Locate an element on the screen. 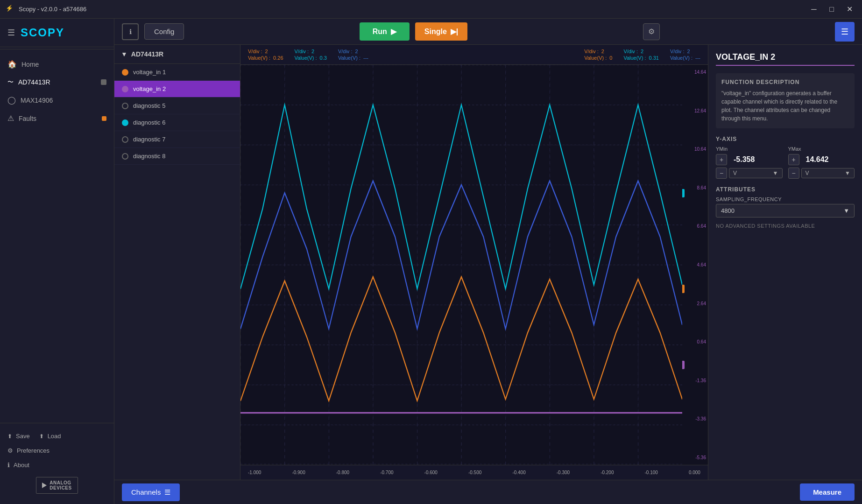 This screenshot has width=862, height=504. preferences-item: ⚙ Preferences is located at coordinates (57, 451).